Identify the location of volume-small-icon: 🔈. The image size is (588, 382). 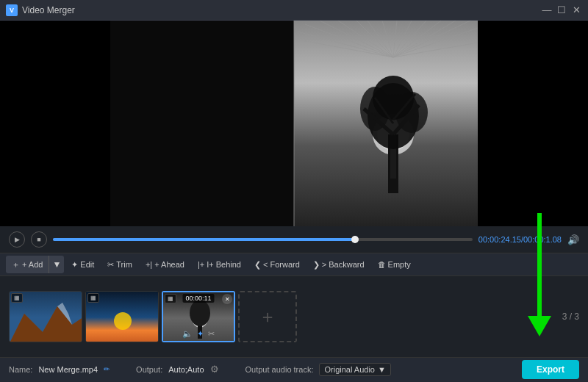
(187, 334).